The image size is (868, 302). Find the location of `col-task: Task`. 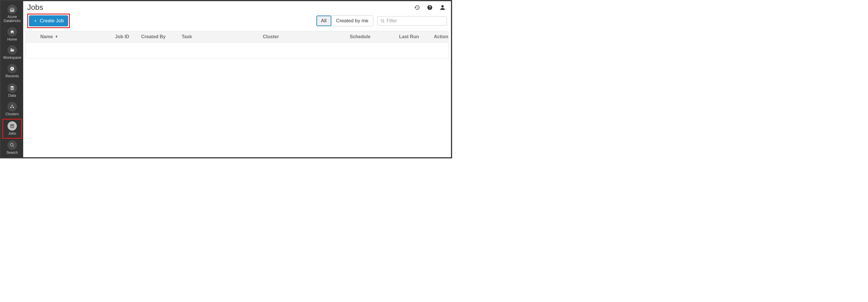

col-task: Task is located at coordinates (220, 37).